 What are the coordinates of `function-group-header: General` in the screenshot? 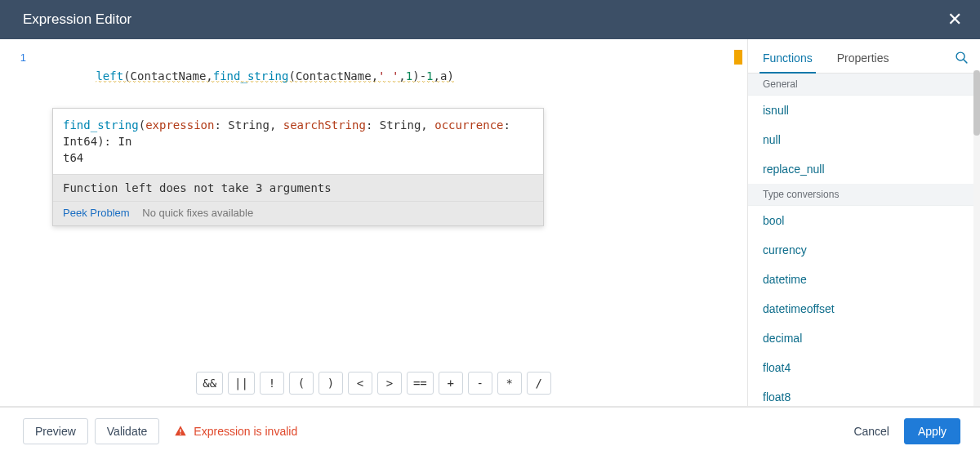 It's located at (862, 85).